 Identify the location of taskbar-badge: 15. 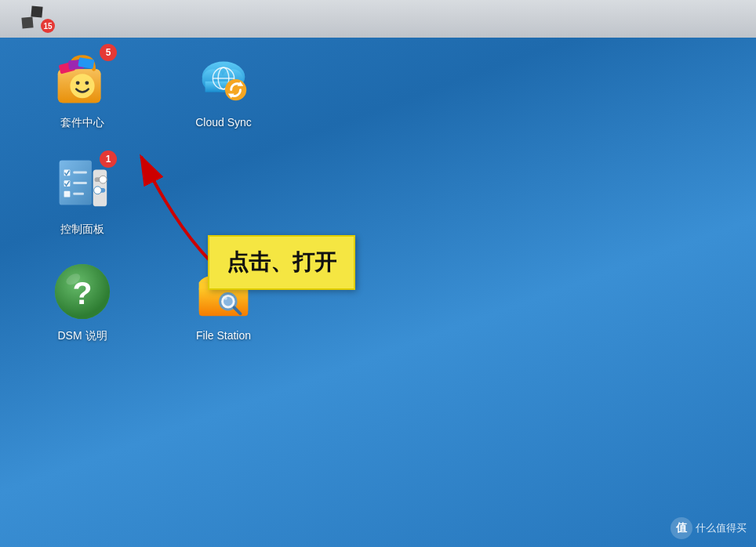
(48, 26).